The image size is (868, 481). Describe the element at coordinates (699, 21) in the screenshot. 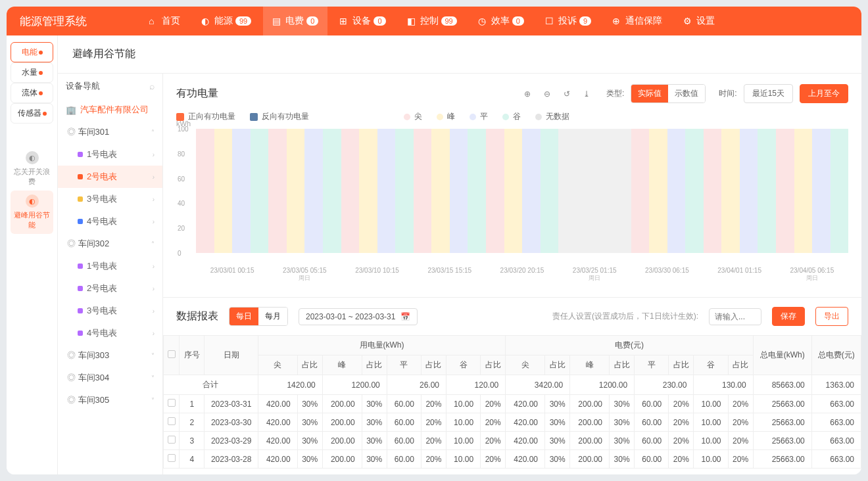

I see `nav-settings: ⚙设置` at that location.